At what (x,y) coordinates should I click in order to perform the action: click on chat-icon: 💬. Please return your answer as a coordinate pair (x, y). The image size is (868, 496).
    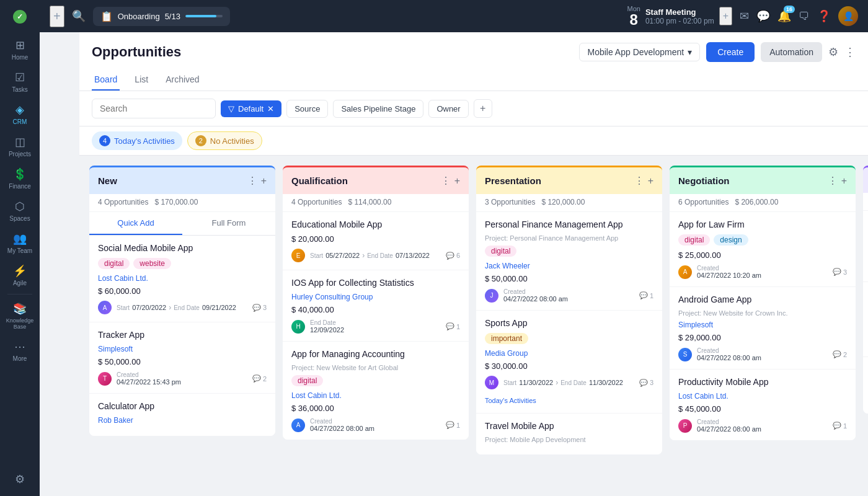
    Looking at the image, I should click on (763, 16).